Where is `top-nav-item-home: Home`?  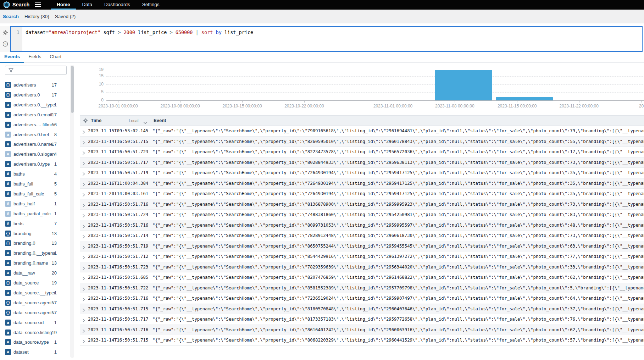 top-nav-item-home: Home is located at coordinates (63, 5).